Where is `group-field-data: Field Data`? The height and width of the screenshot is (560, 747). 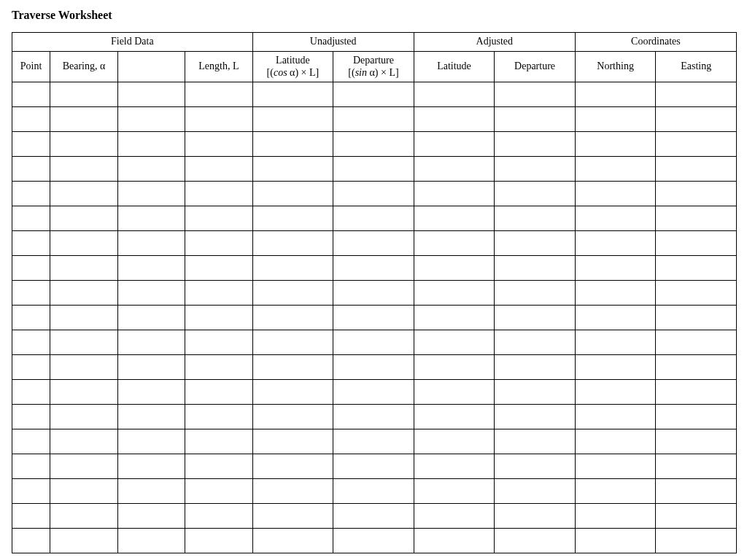 group-field-data: Field Data is located at coordinates (133, 42).